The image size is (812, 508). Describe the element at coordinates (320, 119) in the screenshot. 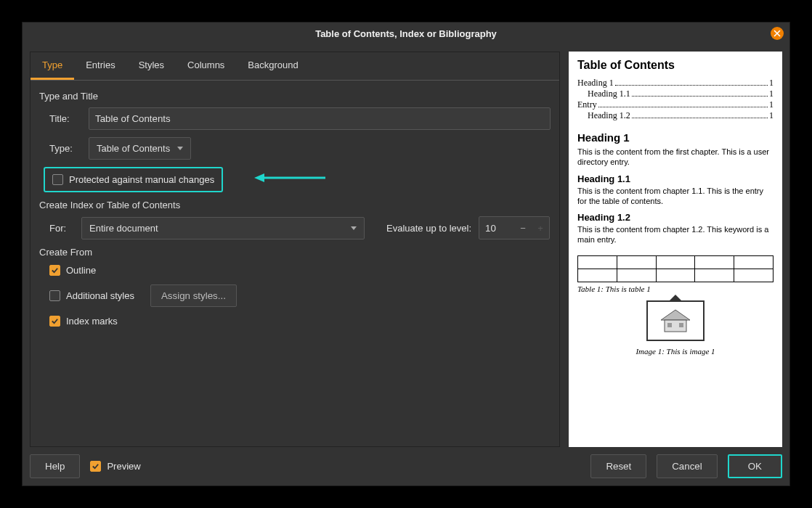

I see `title-field` at that location.